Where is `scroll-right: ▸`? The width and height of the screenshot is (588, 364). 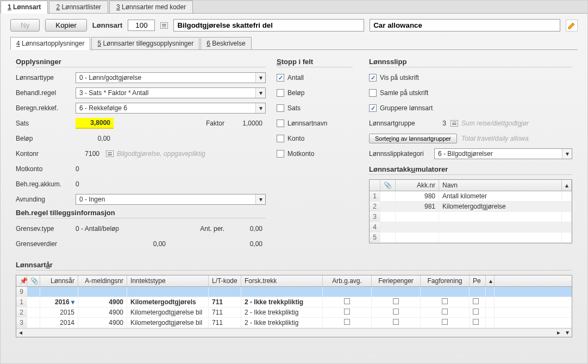 scroll-right: ▸ is located at coordinates (559, 332).